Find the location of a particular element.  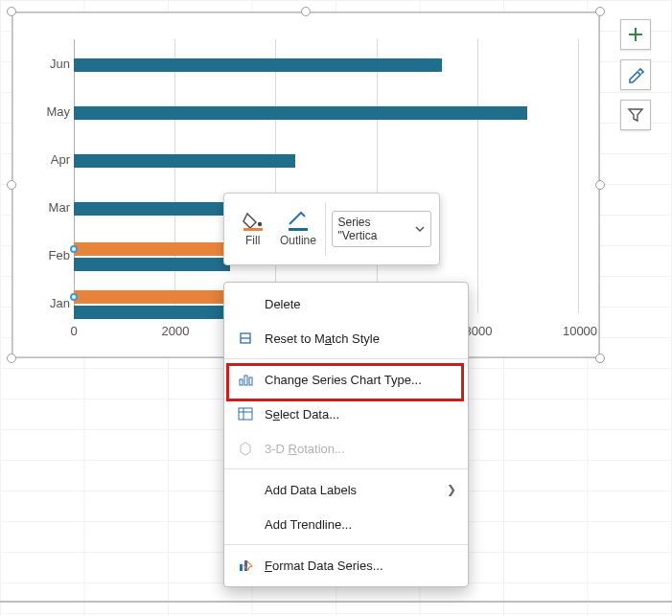

sheet-bottom-edge is located at coordinates (336, 602).